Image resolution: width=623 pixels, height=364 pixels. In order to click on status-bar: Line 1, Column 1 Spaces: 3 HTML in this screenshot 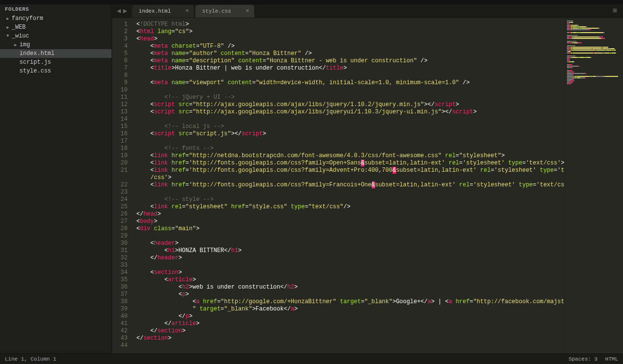, I will do `click(312, 359)`.